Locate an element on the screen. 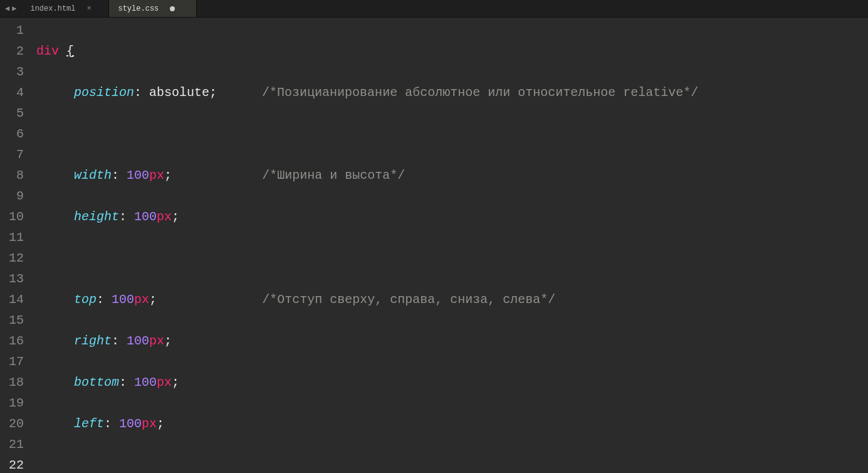 The image size is (868, 473). code-line: right: 100px; is located at coordinates (367, 341).